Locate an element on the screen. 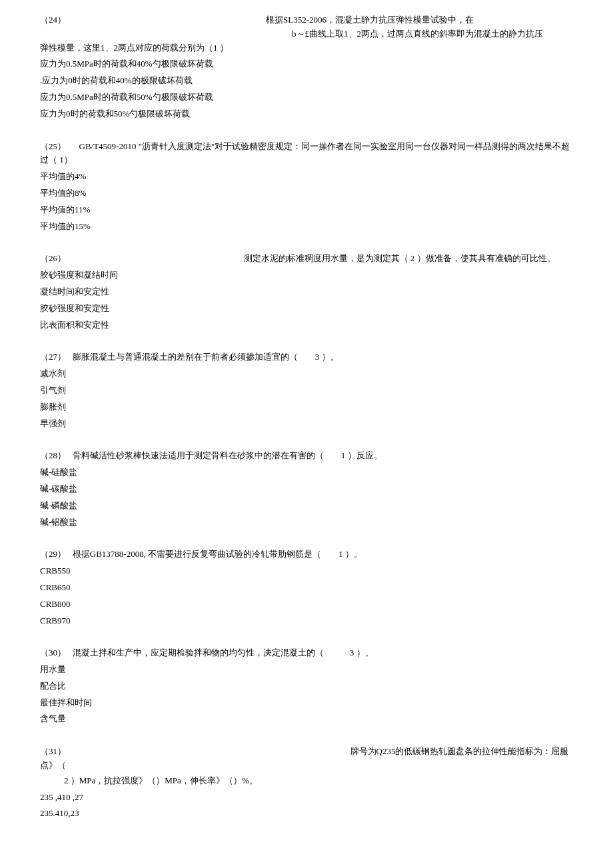  q28-number: （28） is located at coordinates (53, 456).